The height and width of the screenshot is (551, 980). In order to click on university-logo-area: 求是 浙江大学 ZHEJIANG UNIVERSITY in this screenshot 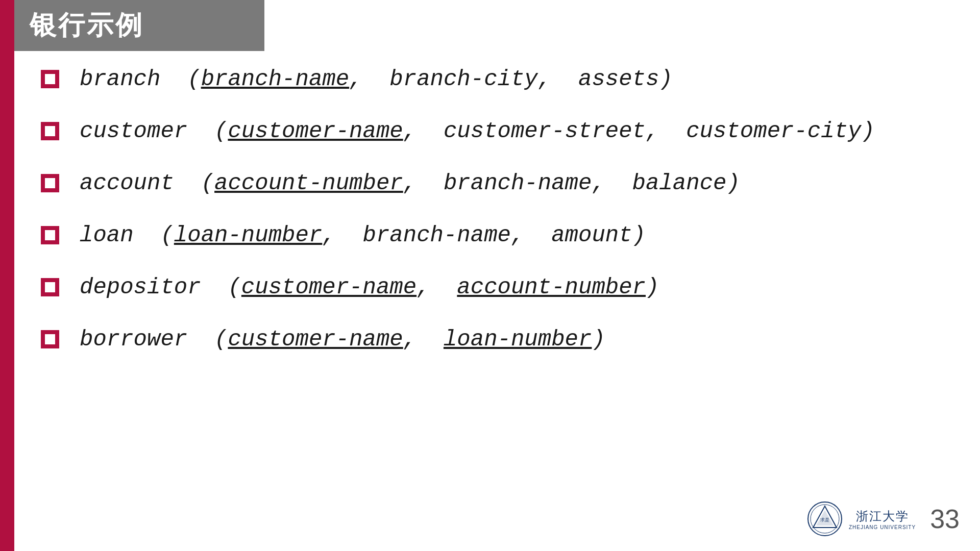, I will do `click(862, 519)`.